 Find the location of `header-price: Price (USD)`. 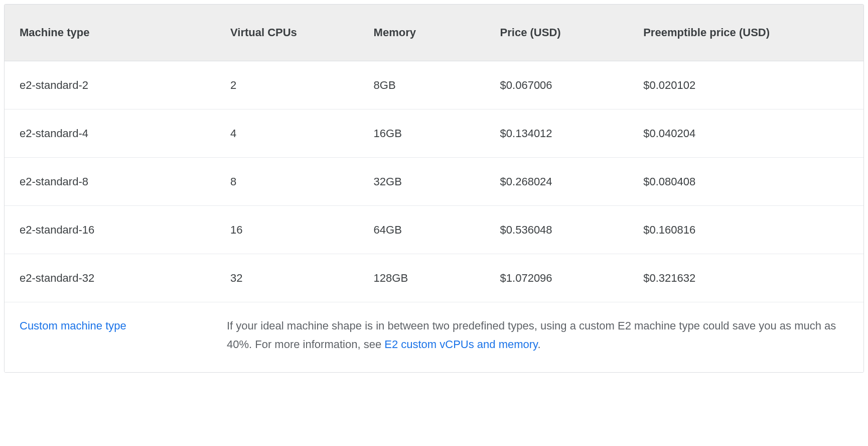

header-price: Price (USD) is located at coordinates (565, 32).